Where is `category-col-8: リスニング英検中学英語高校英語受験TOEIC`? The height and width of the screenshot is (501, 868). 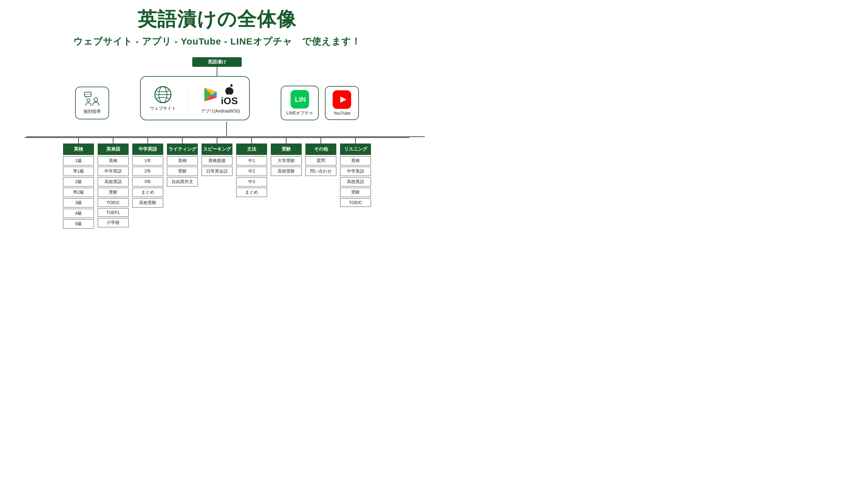
category-col-8: リスニング英検中学英語高校英語受験TOEIC is located at coordinates (356, 175).